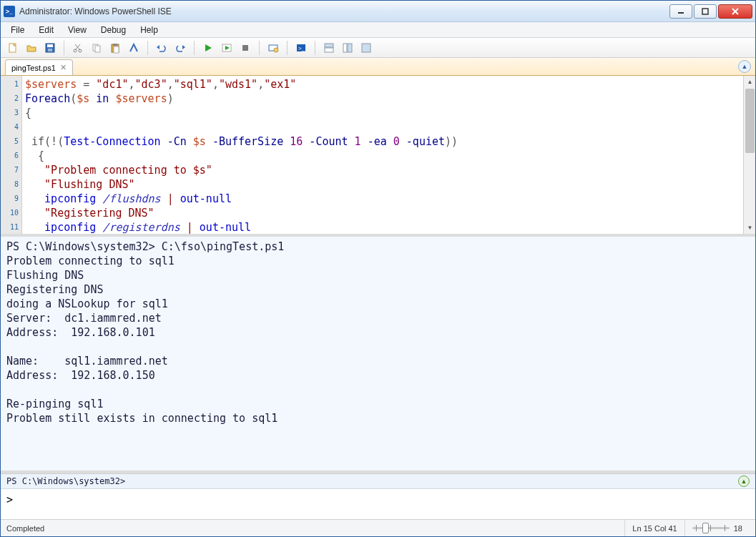 Image resolution: width=756 pixels, height=537 pixels. Describe the element at coordinates (245, 48) in the screenshot. I see `stop-icon` at that location.